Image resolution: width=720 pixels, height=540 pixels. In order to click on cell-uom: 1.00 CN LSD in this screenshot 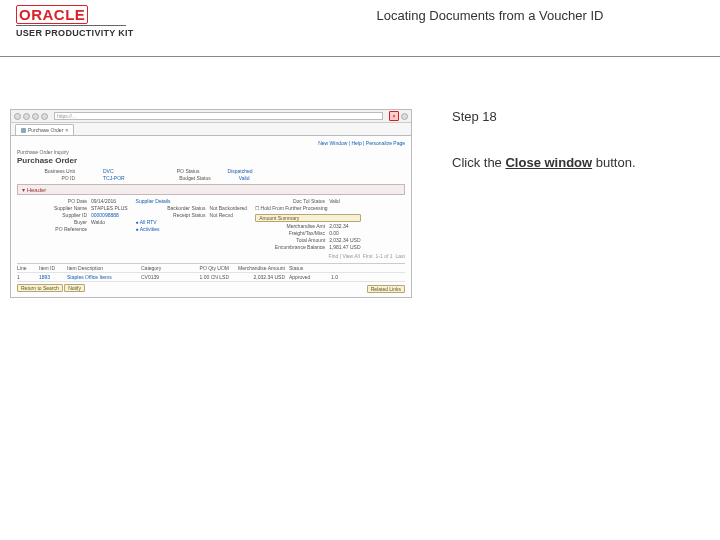, I will do `click(204, 277)`.